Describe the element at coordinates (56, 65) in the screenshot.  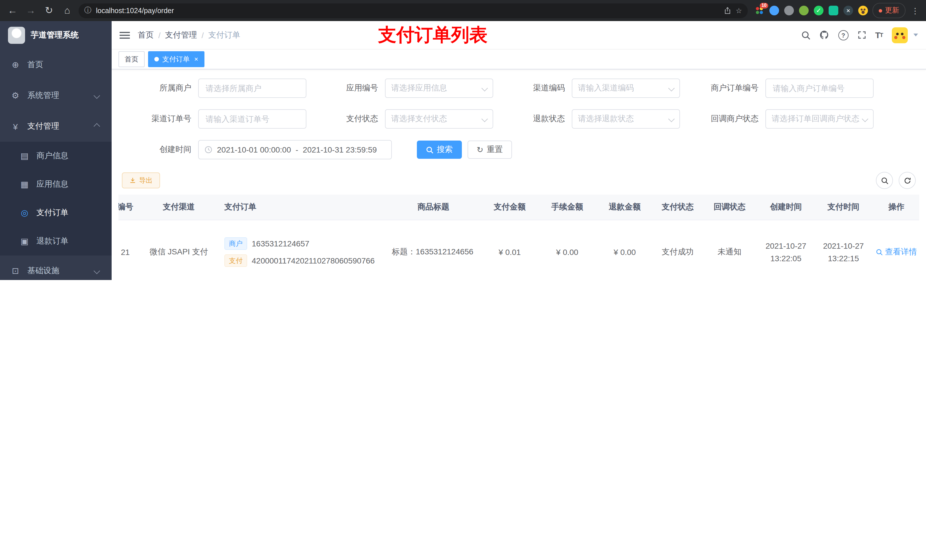
I see `sidebar-item-home: ⊕ 首页` at that location.